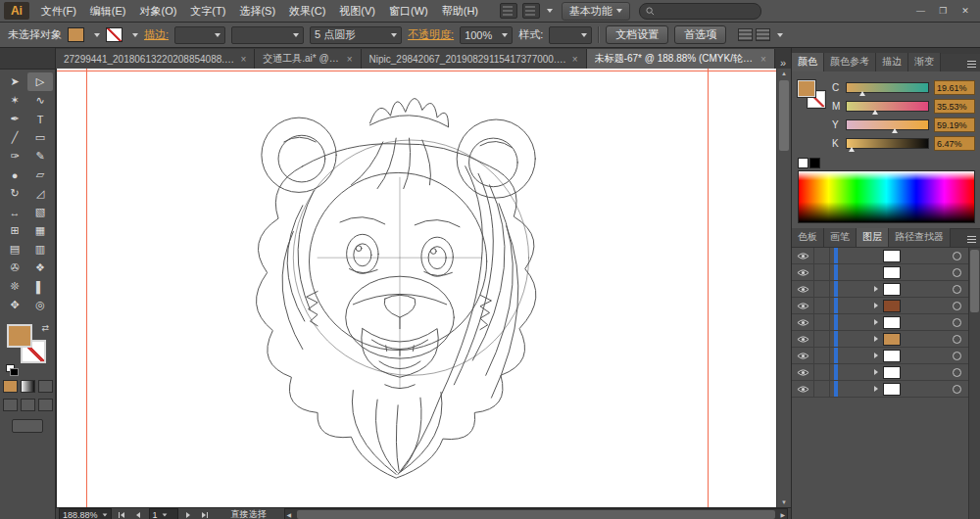 The height and width of the screenshot is (519, 980). Describe the element at coordinates (15, 137) in the screenshot. I see `line-segment-tool: ╱` at that location.